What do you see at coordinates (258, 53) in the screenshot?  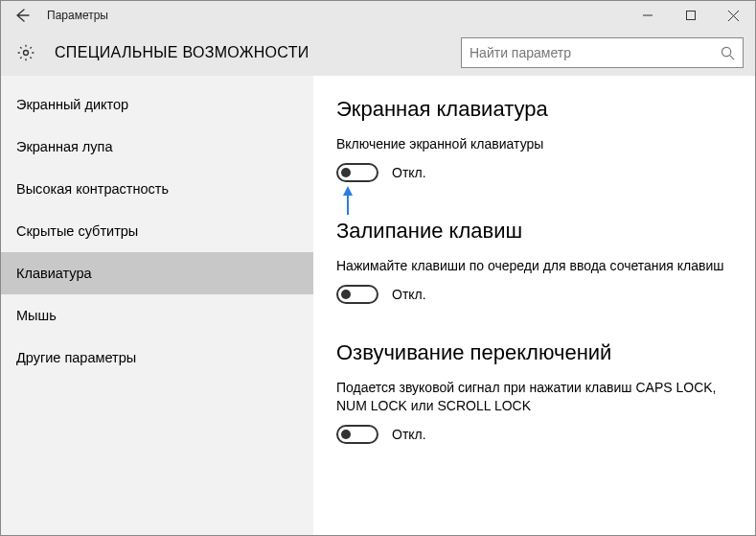 I see `category-title: СПЕЦИАЛЬНЫЕ ВОЗМОЖНОСТИ` at bounding box center [258, 53].